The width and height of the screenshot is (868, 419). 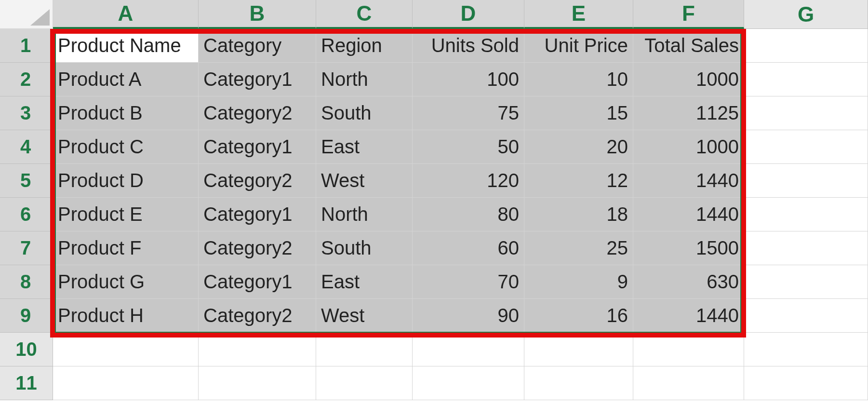 What do you see at coordinates (806, 181) in the screenshot?
I see `cell-G5` at bounding box center [806, 181].